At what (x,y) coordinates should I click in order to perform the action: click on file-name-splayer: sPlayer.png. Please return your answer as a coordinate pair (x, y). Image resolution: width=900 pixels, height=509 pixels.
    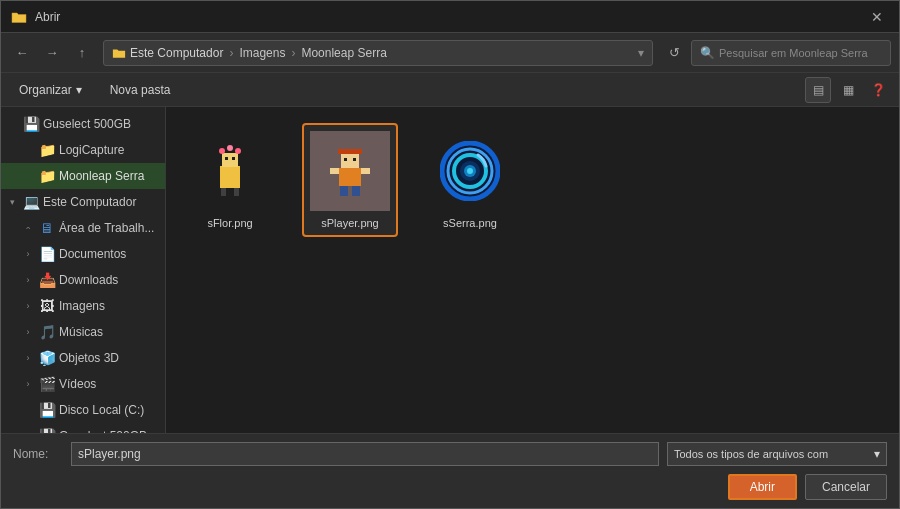
    Looking at the image, I should click on (350, 223).